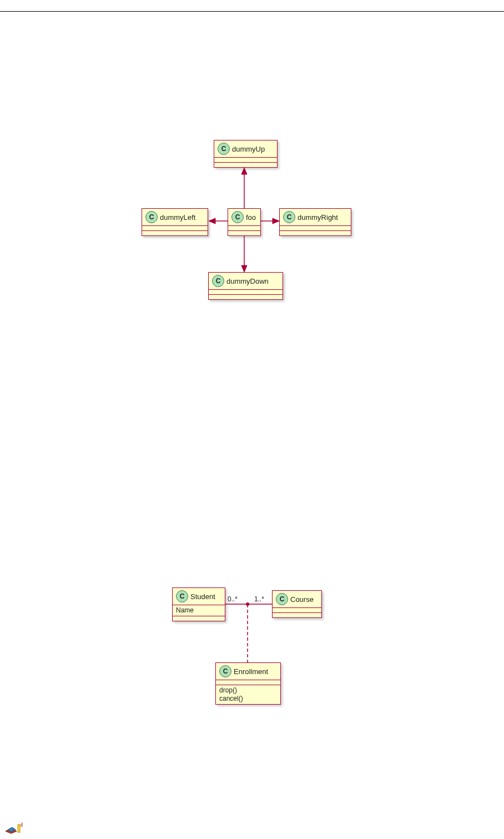 The height and width of the screenshot is (839, 504). I want to click on enrollment-op-drop: drop(), so click(248, 691).